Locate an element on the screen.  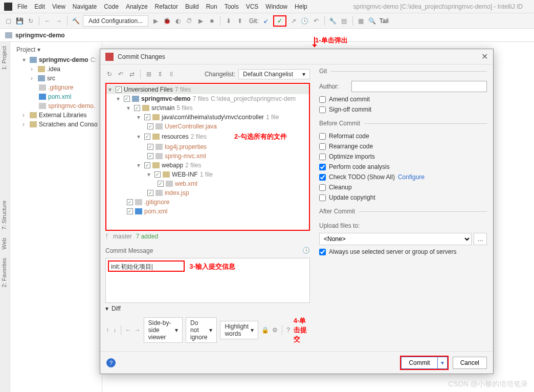
rearrange-checkbox is located at coordinates (322, 146).